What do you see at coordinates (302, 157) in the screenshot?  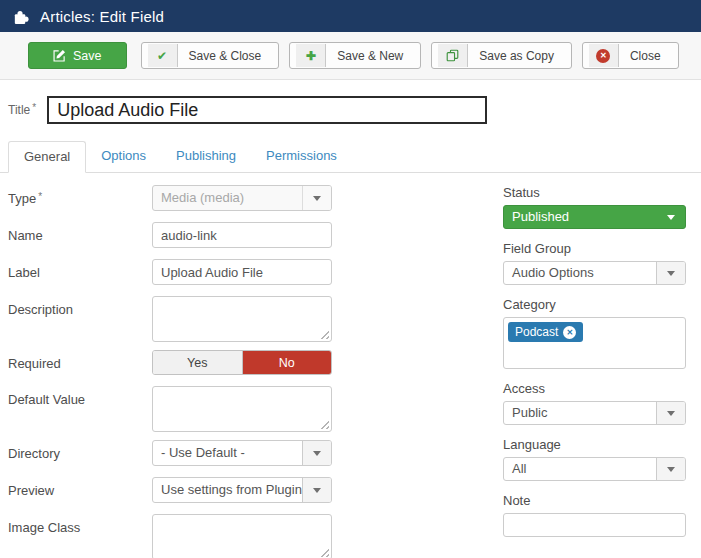 I see `tab-permissions: Permissions` at bounding box center [302, 157].